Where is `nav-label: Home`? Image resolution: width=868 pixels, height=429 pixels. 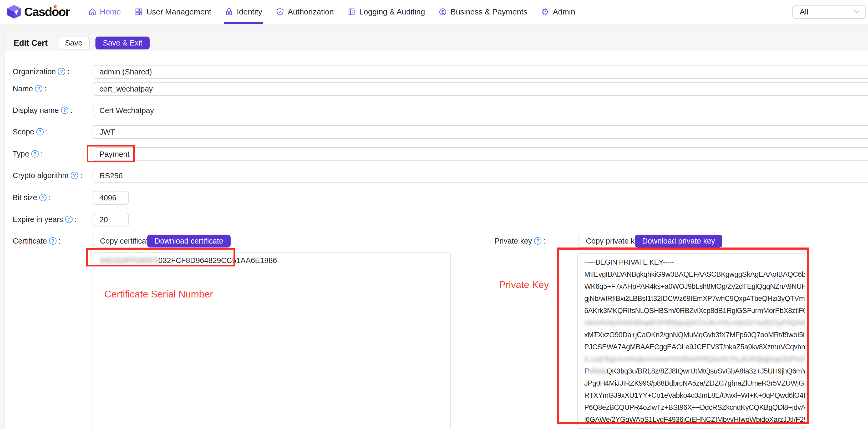 nav-label: Home is located at coordinates (111, 12).